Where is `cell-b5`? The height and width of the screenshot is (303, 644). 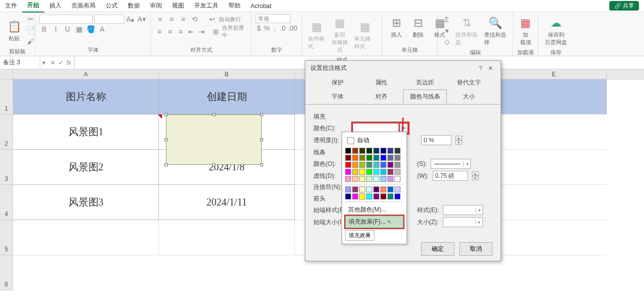 cell-b5 is located at coordinates (227, 238).